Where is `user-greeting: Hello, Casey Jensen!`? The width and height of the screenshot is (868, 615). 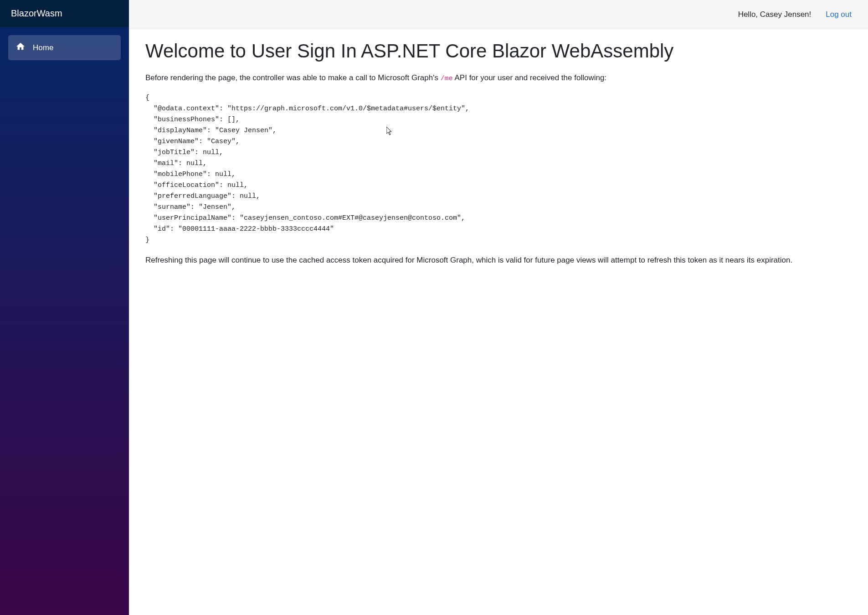
user-greeting: Hello, Casey Jensen! is located at coordinates (775, 15).